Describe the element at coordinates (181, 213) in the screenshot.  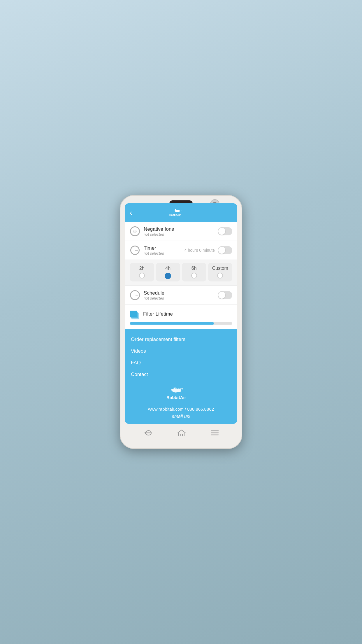
I see `logo-area: RabbitAir` at that location.